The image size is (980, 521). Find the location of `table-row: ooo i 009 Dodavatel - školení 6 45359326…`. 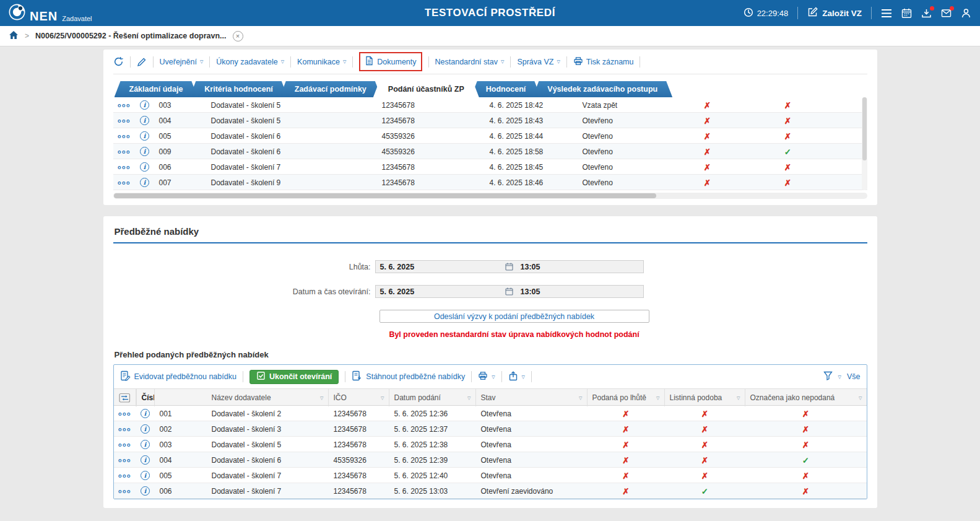

table-row: ooo i 009 Dodavatel - školení 6 45359326… is located at coordinates (490, 151).